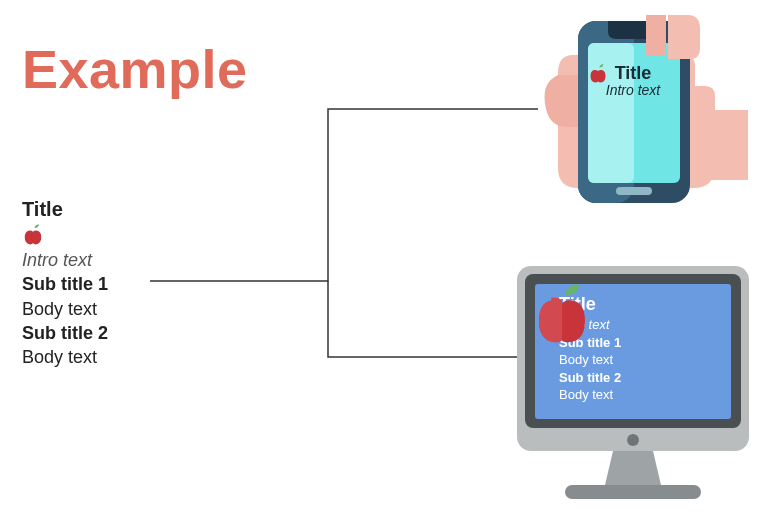 The image size is (768, 529). Describe the element at coordinates (135, 69) in the screenshot. I see `page-title: Example` at that location.